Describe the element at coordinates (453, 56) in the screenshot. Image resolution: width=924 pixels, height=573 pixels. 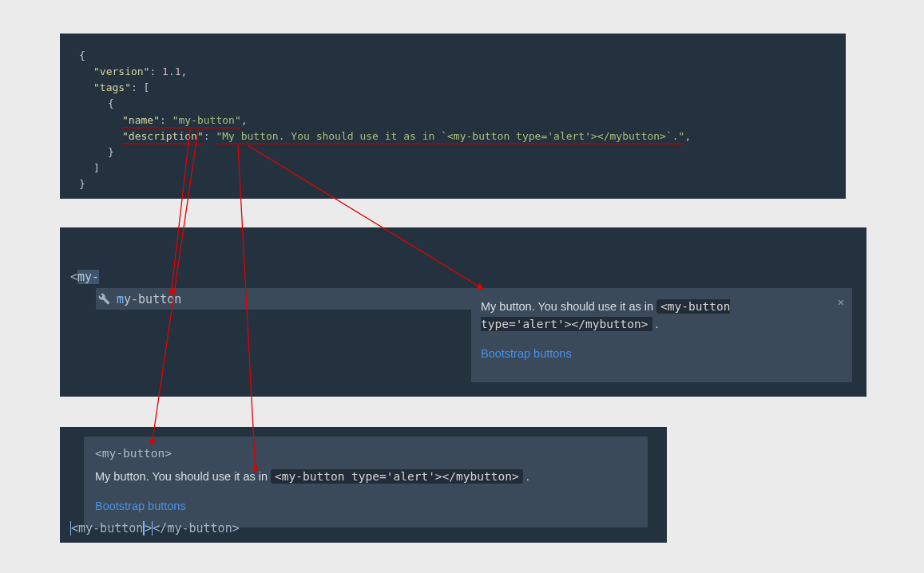
I see `json-brace: {` at that location.